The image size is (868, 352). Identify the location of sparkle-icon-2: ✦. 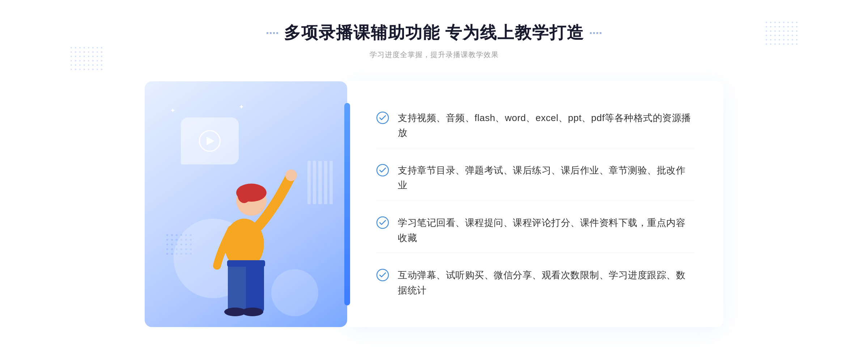
(242, 107).